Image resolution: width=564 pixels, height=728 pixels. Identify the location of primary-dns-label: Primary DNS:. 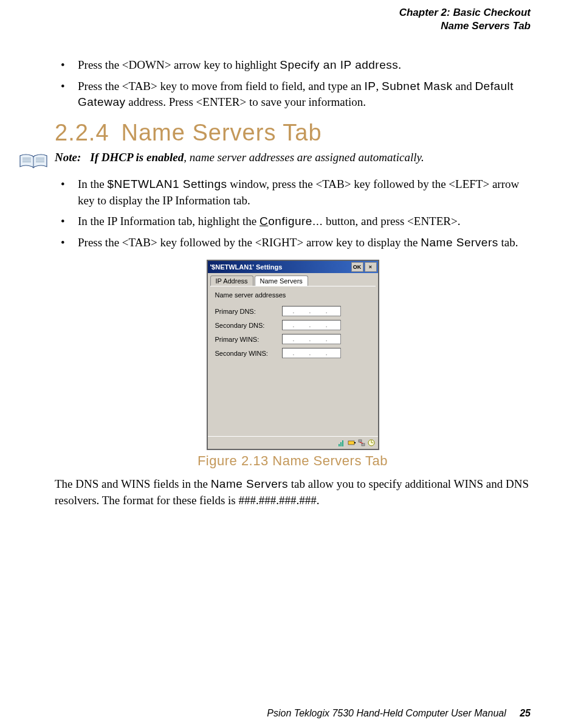
(249, 311).